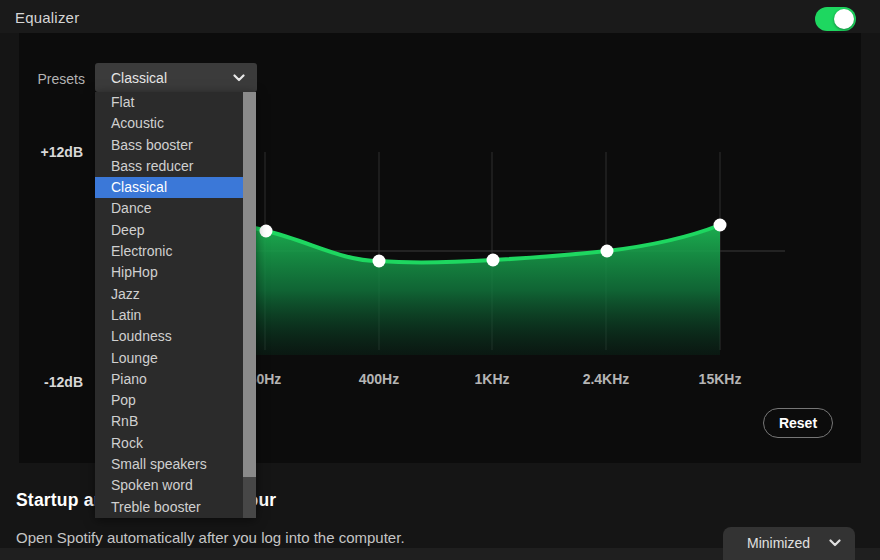 Image resolution: width=880 pixels, height=560 pixels. I want to click on eq-handle-1khz, so click(494, 260).